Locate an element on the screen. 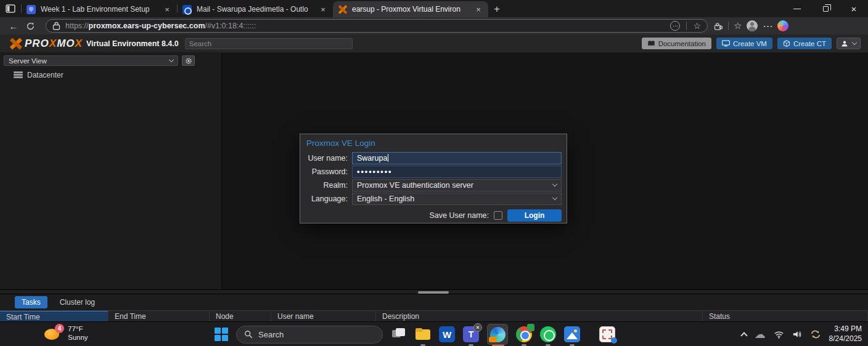 The height and width of the screenshot is (346, 868). gear-icon is located at coordinates (189, 61).